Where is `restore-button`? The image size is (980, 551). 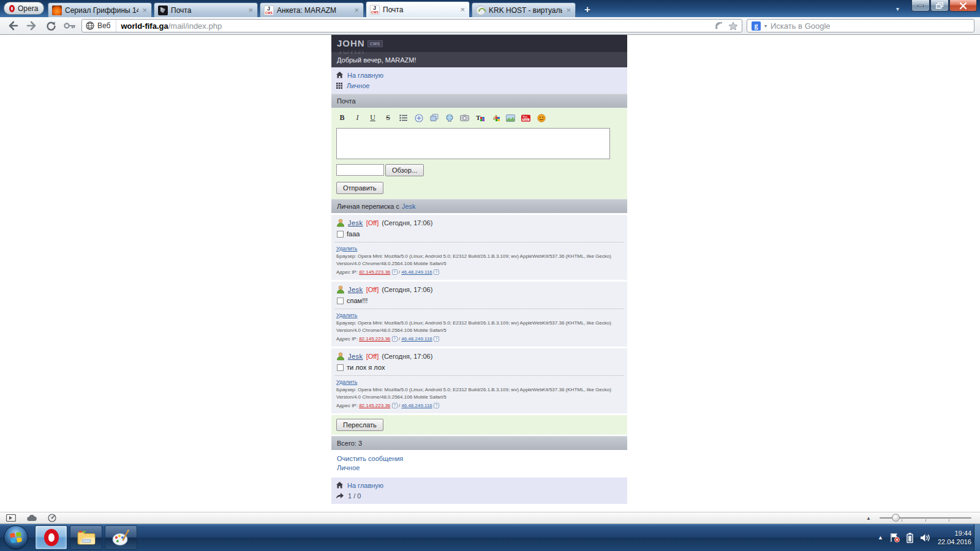 restore-button is located at coordinates (940, 6).